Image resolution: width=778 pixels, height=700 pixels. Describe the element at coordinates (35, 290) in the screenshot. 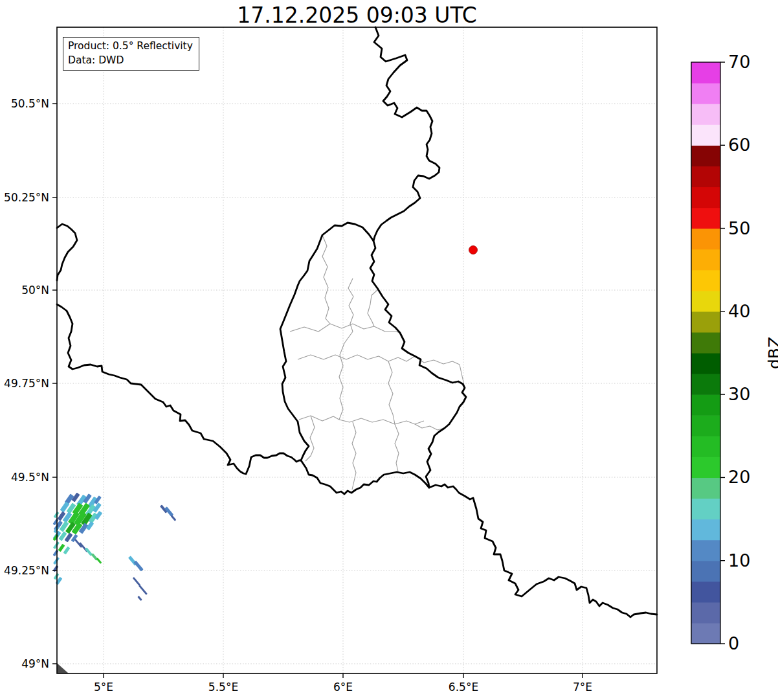

I see `latitude-tick-label: 50°N` at that location.